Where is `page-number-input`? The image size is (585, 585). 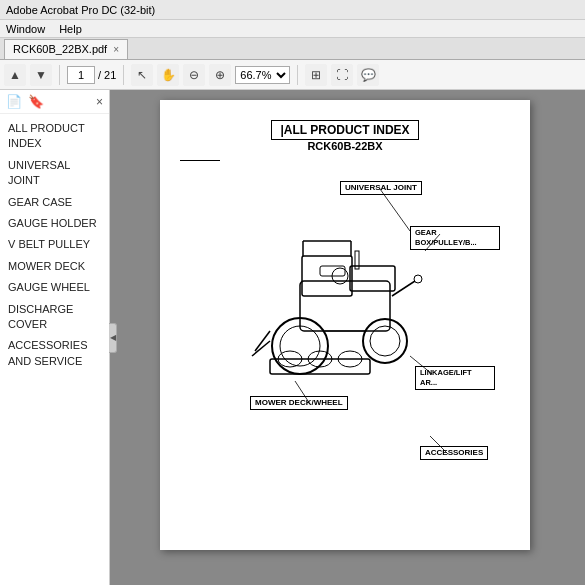 page-number-input is located at coordinates (81, 75).